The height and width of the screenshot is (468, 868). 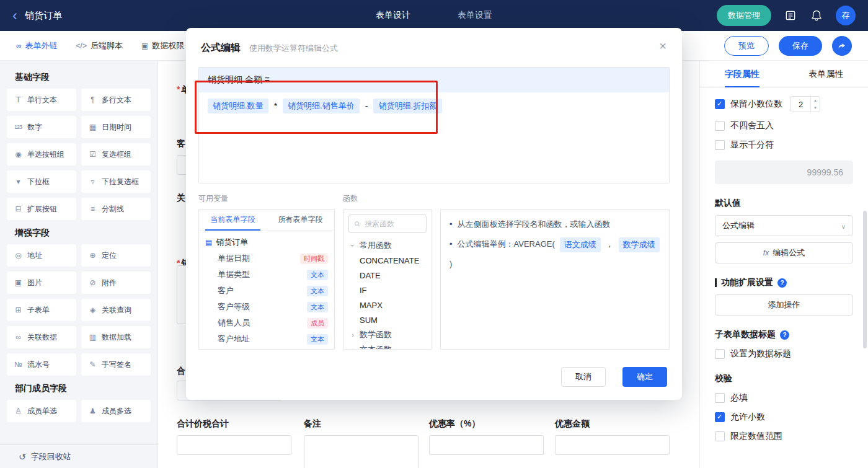 What do you see at coordinates (232, 242) in the screenshot?
I see `variables-root-label: 销货订单` at bounding box center [232, 242].